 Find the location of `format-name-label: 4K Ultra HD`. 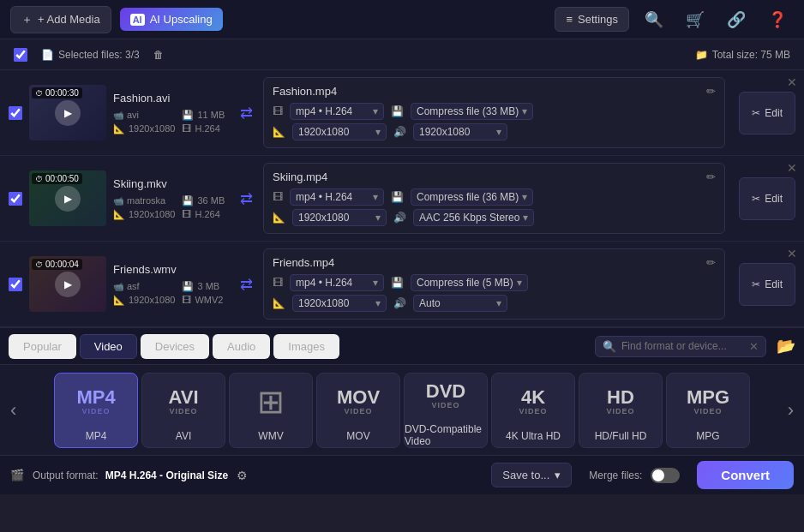

format-name-label: 4K Ultra HD is located at coordinates (533, 436).